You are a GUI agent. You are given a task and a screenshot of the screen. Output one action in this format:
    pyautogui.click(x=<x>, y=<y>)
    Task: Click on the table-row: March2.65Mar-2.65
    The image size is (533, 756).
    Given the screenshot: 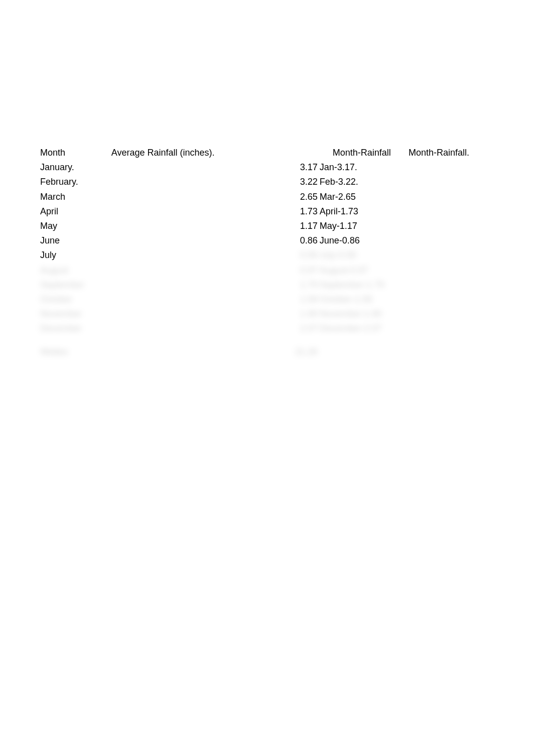 What is the action you would take?
    pyautogui.click(x=266, y=197)
    